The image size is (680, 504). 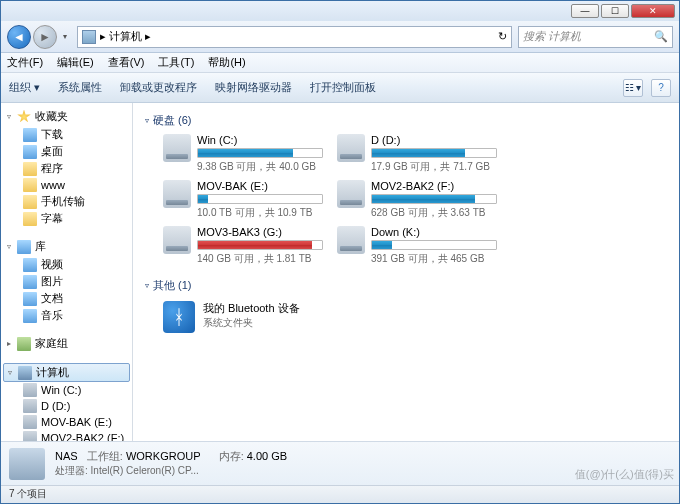 What do you see at coordinates (24, 88) in the screenshot?
I see `organize-button: 组织 ▾` at bounding box center [24, 88].